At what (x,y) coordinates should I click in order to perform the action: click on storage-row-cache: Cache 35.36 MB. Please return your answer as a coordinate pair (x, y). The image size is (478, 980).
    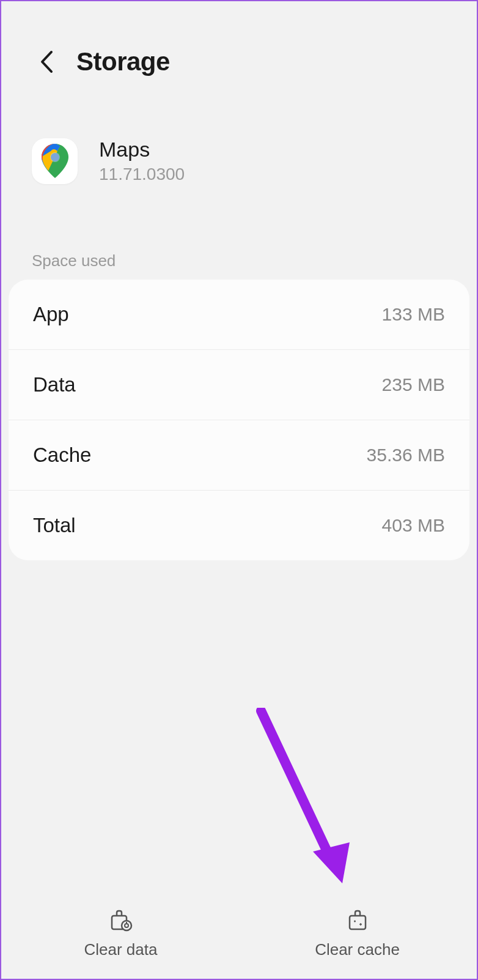
    Looking at the image, I should click on (239, 455).